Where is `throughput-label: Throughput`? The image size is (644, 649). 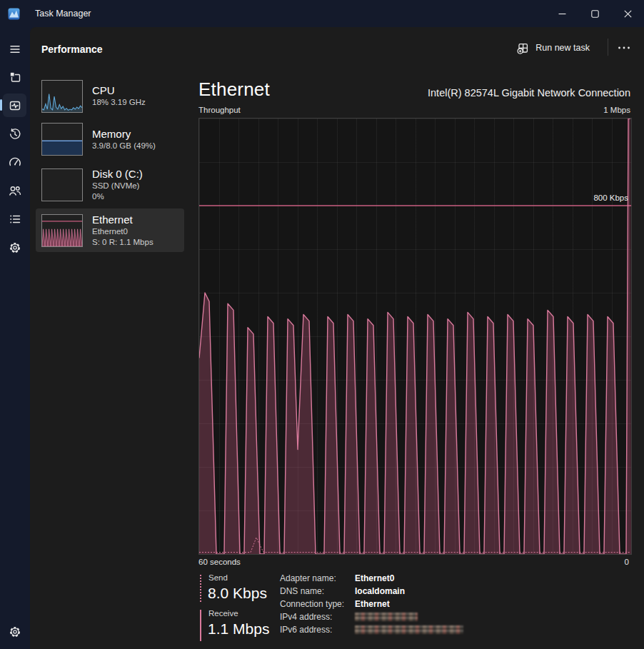
throughput-label: Throughput is located at coordinates (220, 110).